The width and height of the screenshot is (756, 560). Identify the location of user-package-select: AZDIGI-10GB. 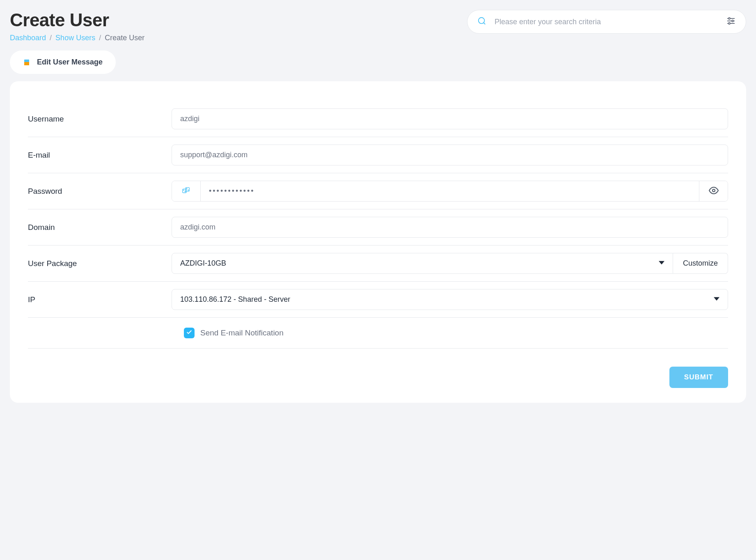
(422, 264).